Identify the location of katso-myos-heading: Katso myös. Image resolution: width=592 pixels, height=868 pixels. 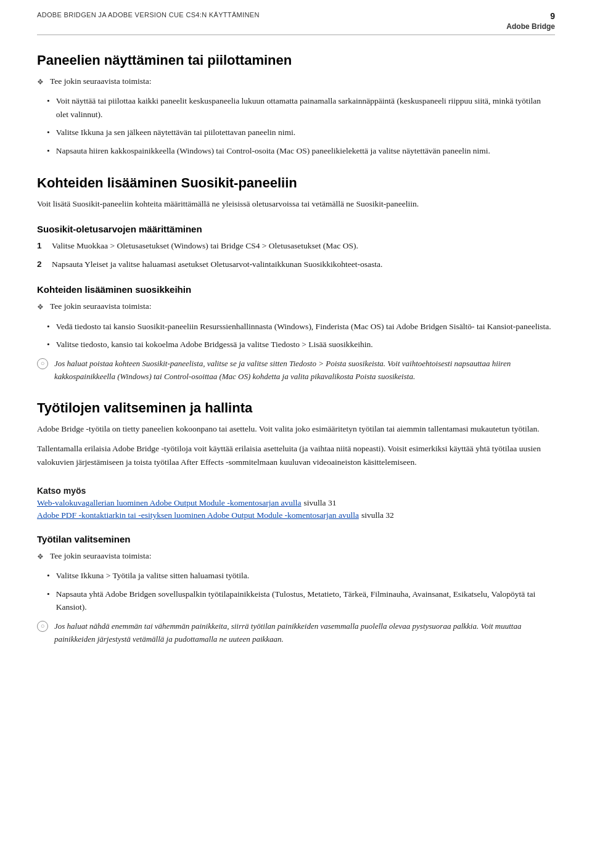
(296, 491).